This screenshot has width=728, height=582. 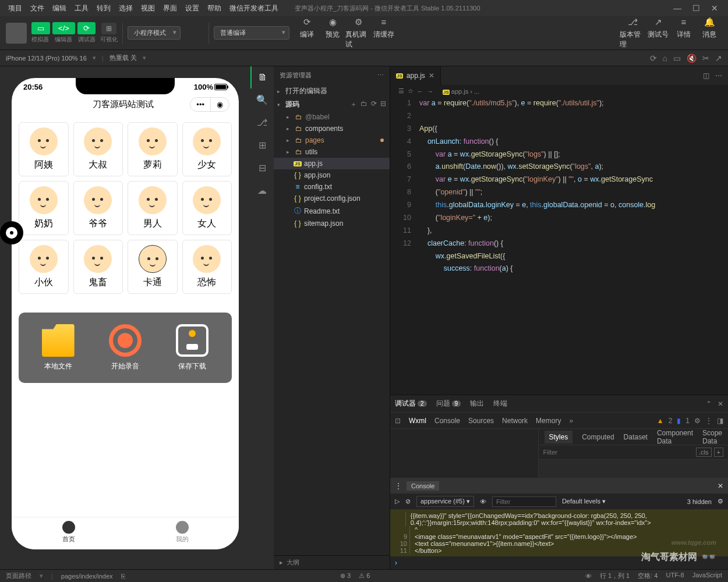 I want to click on cache-icon: ≡, so click(x=384, y=23).